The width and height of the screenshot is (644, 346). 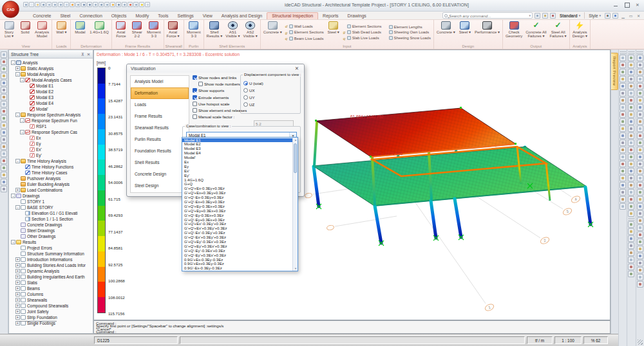 I want to click on layout-columns-icon, so click(x=72, y=5).